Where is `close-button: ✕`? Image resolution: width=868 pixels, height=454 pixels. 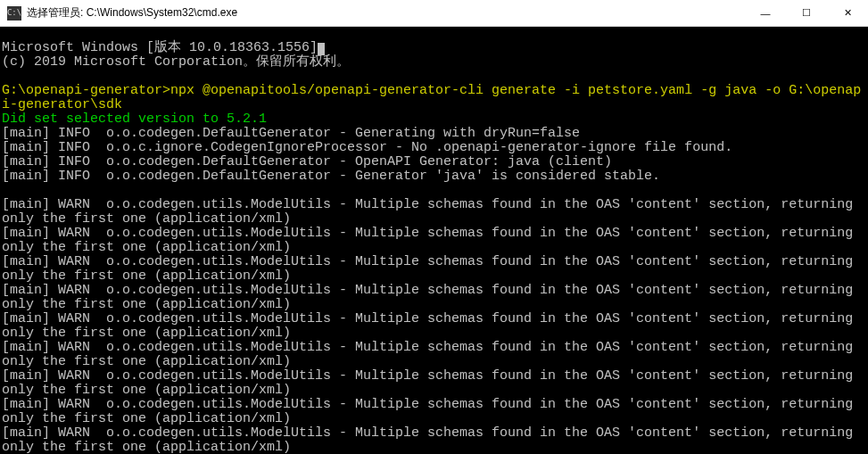
close-button: ✕ is located at coordinates (847, 12).